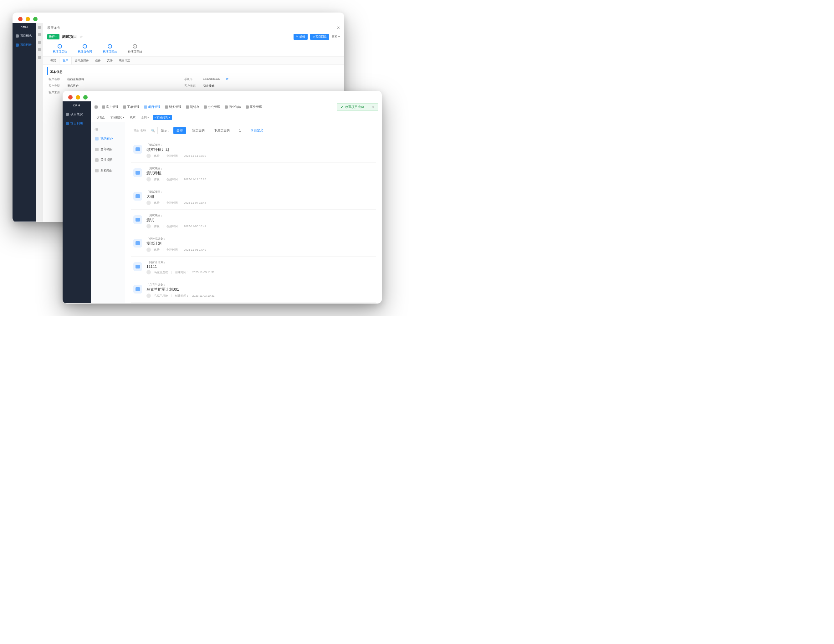 The image size is (834, 644). What do you see at coordinates (254, 268) in the screenshot?
I see `project-card: 「阿富汗计划」11111乌克兰总统|创建时间：2023-11-03 11:51` at bounding box center [254, 268].